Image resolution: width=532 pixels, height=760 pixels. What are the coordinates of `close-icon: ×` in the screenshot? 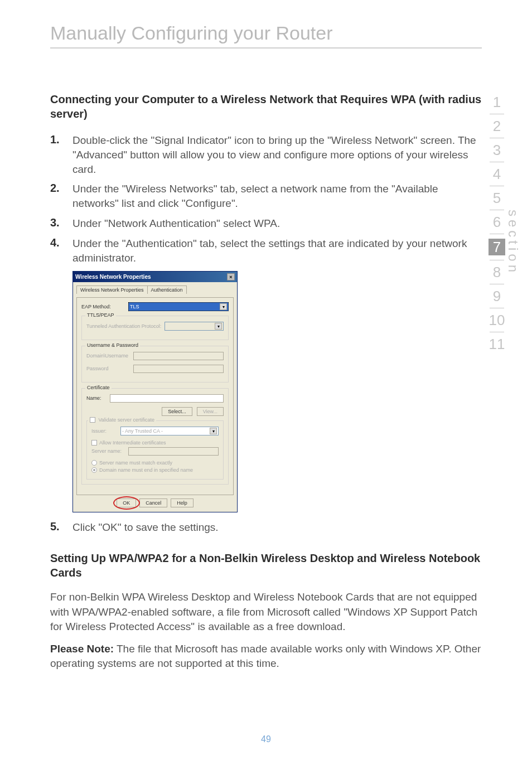 It's located at (231, 277).